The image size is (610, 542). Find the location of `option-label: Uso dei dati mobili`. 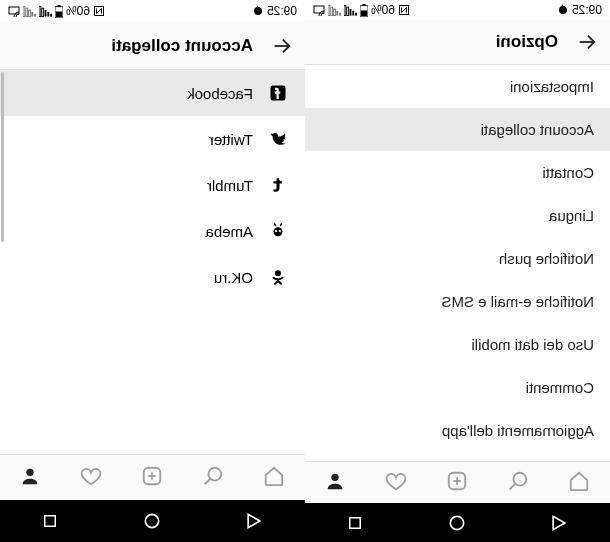

option-label: Uso dei dati mobili is located at coordinates (532, 344).